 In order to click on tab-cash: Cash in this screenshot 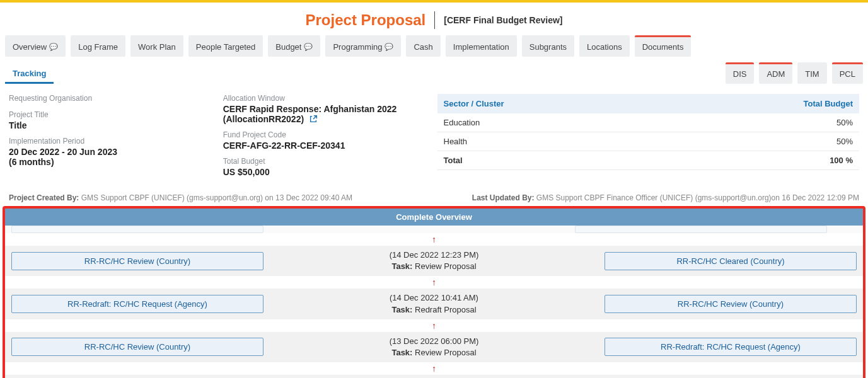, I will do `click(423, 46)`.